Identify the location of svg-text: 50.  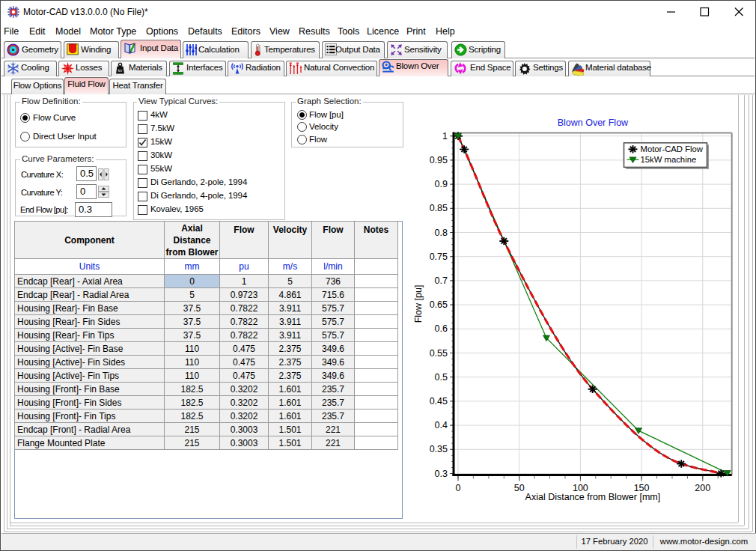
(519, 488).